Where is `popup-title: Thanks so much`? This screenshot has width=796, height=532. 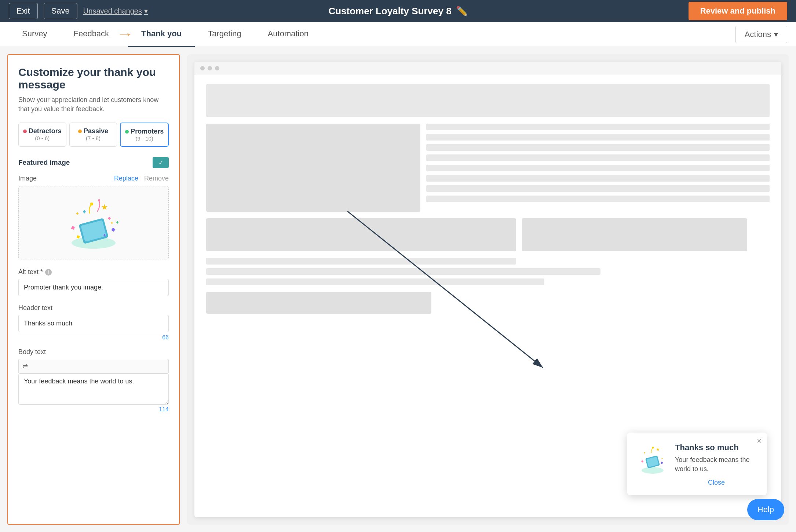
popup-title: Thanks so much is located at coordinates (716, 448).